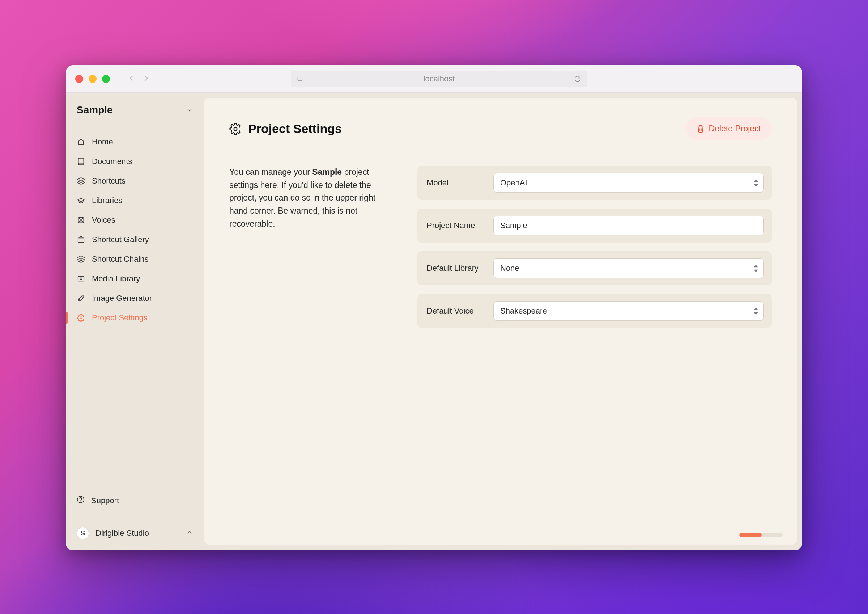 This screenshot has width=868, height=614. I want to click on default-library-value: None, so click(510, 269).